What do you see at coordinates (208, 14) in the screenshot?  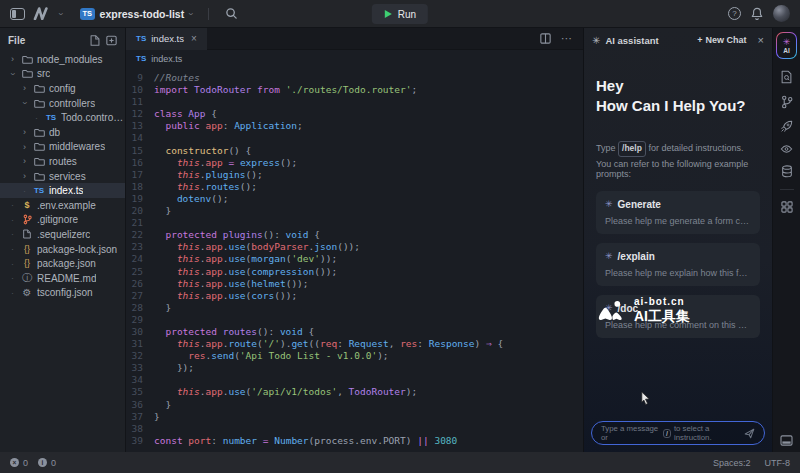 I see `divider` at bounding box center [208, 14].